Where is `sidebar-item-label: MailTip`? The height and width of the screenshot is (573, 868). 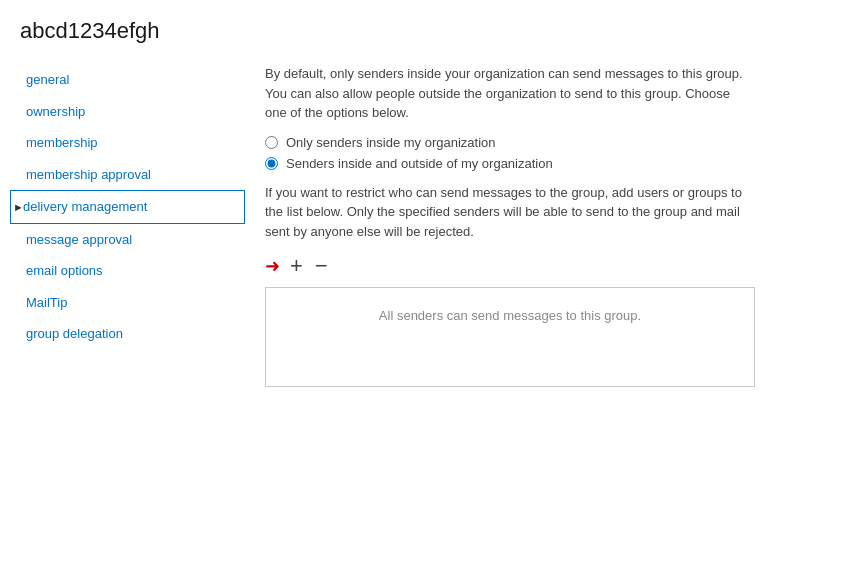 sidebar-item-label: MailTip is located at coordinates (46, 303).